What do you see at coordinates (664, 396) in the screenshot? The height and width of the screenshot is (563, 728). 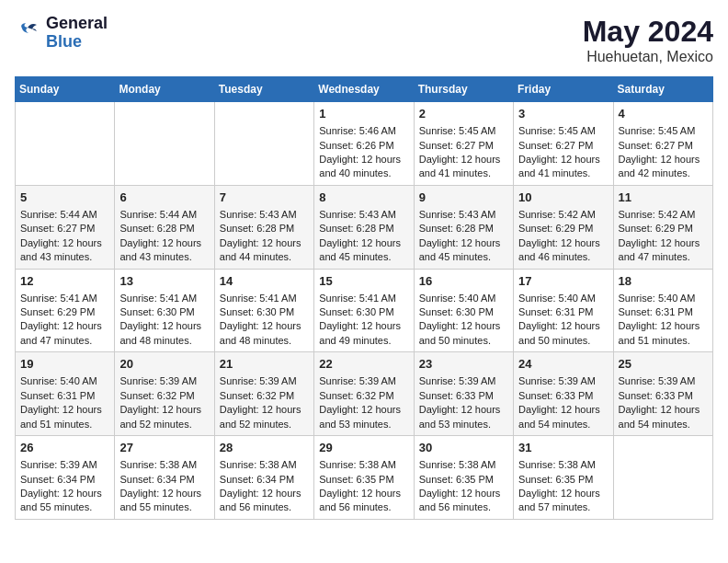 I see `day-info: Sunset: 6:33 PM` at bounding box center [664, 396].